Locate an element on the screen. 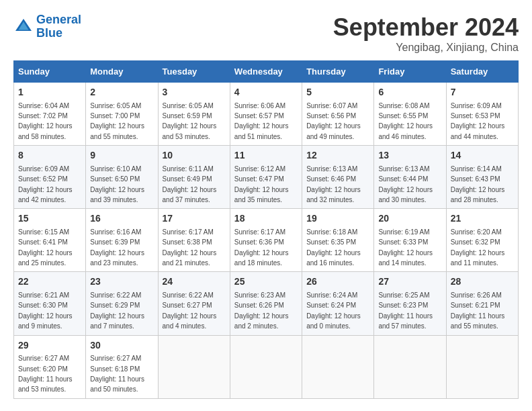  calendar-day-cell: 13Sunrise: 6:13 AMSunset: 6:44 PMDayligh… is located at coordinates (410, 177).